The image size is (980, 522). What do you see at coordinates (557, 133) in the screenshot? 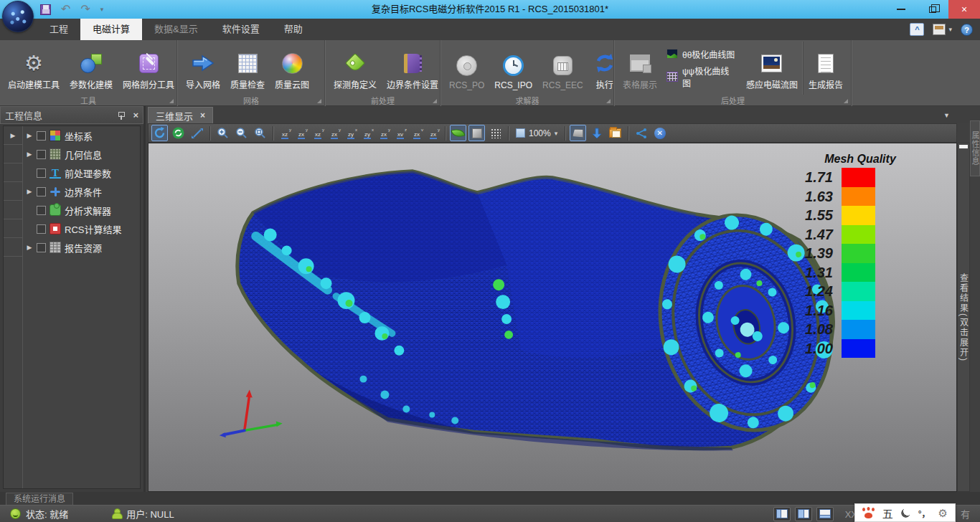
I see `zoom-dropdown-icon: ▾` at bounding box center [557, 133].